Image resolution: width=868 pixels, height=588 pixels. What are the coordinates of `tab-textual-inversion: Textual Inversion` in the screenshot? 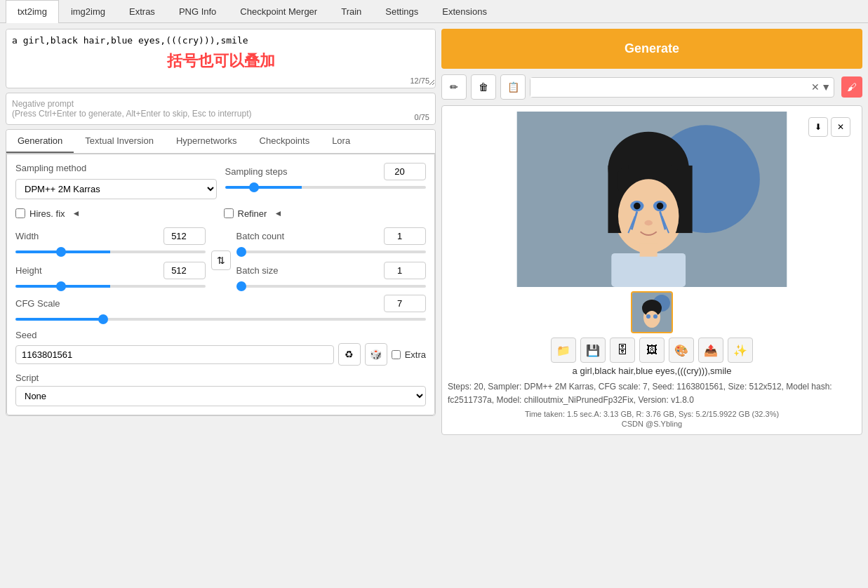 It's located at (119, 142).